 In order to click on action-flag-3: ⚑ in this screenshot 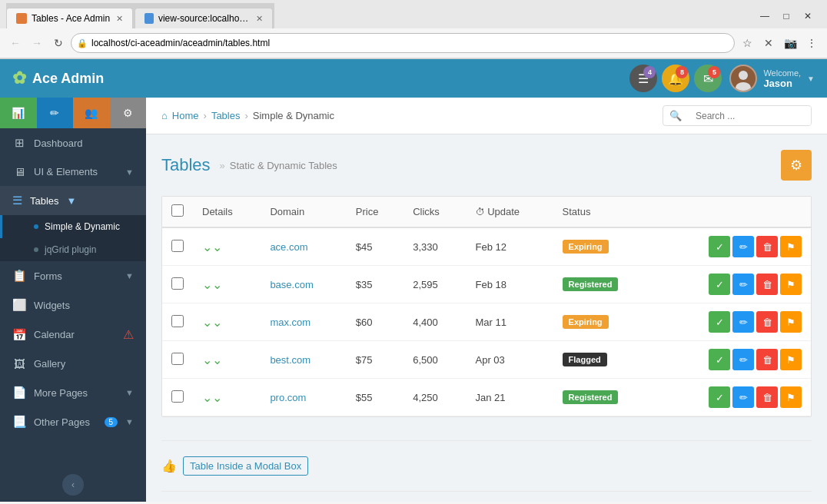, I will do `click(791, 322)`.